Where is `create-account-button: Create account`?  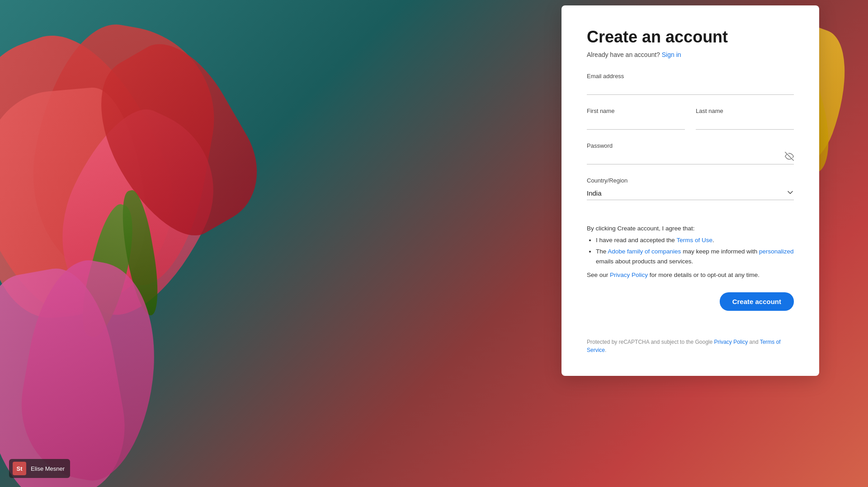
create-account-button: Create account is located at coordinates (757, 302).